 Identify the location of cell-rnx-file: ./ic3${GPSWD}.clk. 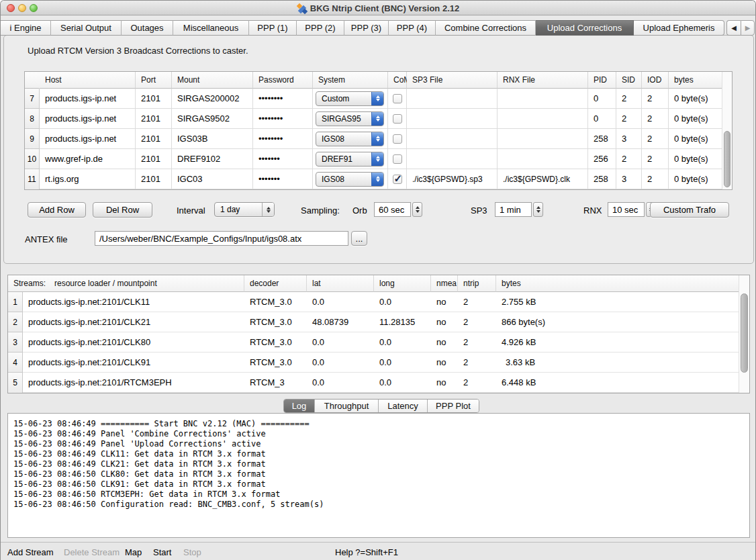
(542, 179).